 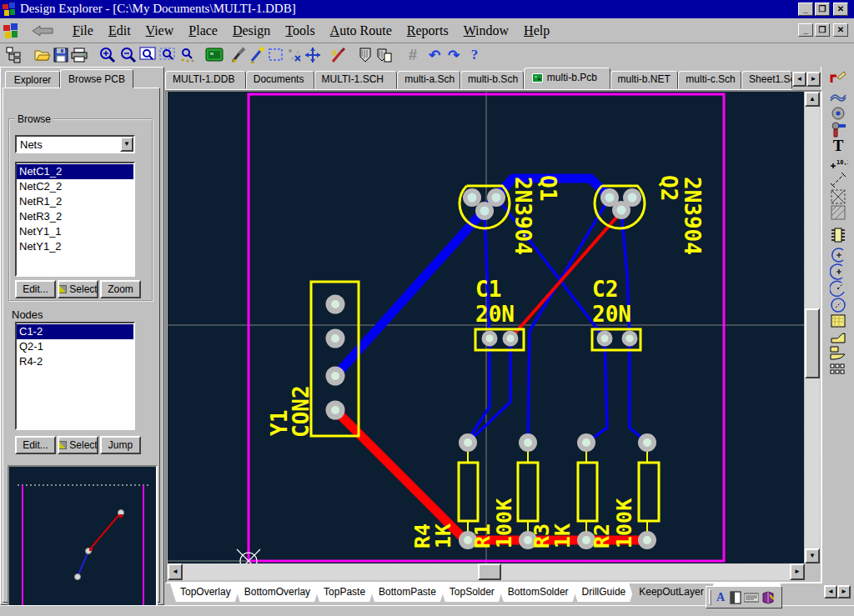 What do you see at coordinates (258, 55) in the screenshot?
I see `highlight-pen-icon` at bounding box center [258, 55].